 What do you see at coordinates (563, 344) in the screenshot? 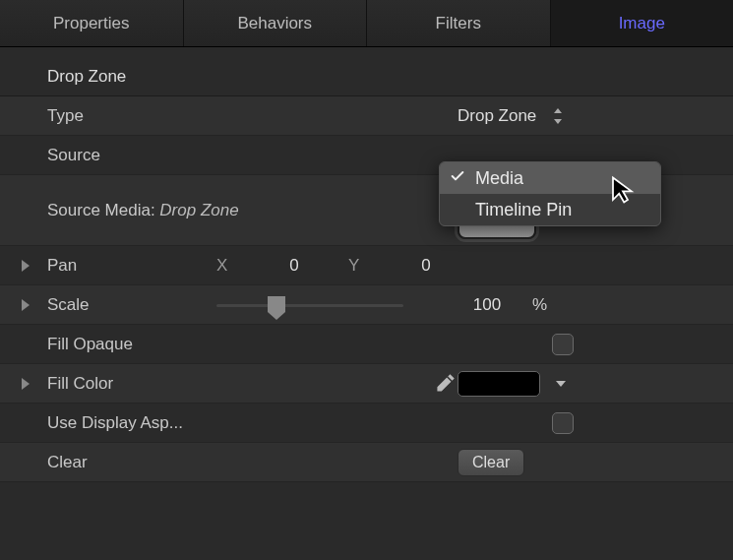
I see `fill-opaque-checkbox` at bounding box center [563, 344].